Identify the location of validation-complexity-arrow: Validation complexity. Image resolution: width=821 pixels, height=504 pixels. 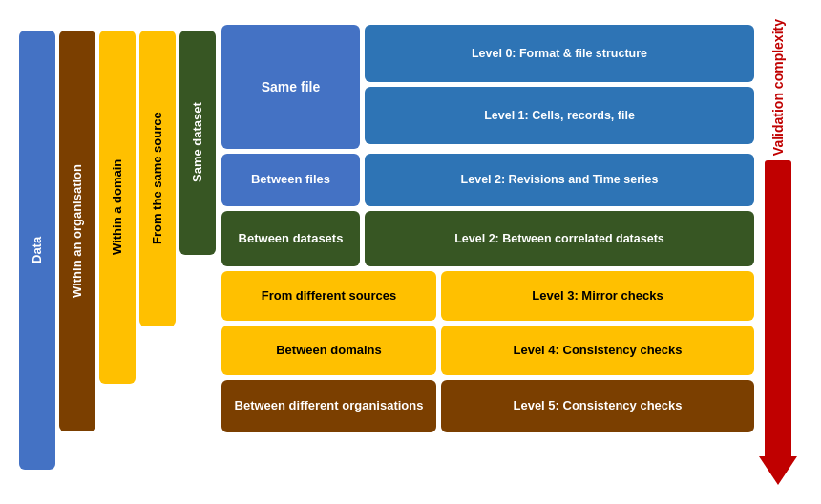
(778, 252).